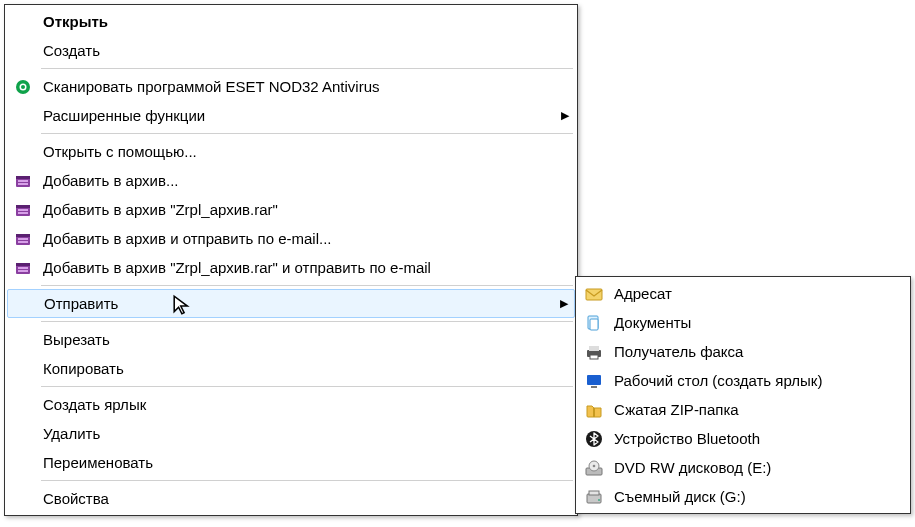 Image resolution: width=915 pixels, height=527 pixels. What do you see at coordinates (307, 404) in the screenshot?
I see `menu-create-shortcut-label: Создать ярлык` at bounding box center [307, 404].